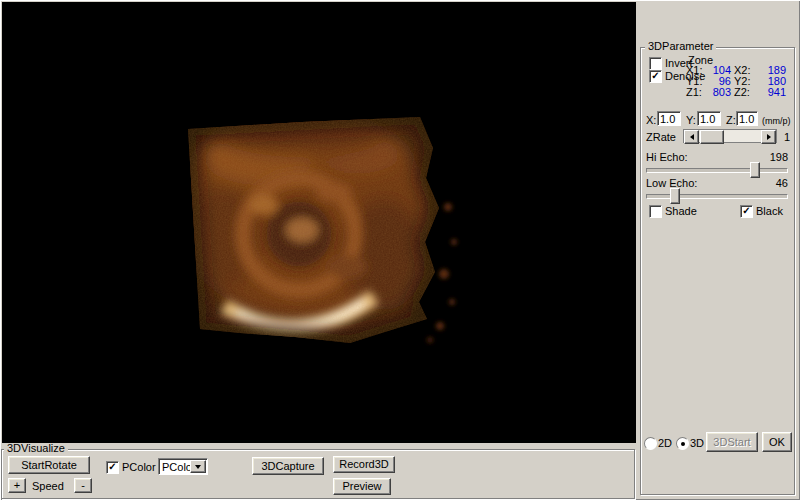 The height and width of the screenshot is (500, 800). What do you see at coordinates (730, 136) in the screenshot?
I see `zrate-scrollbar` at bounding box center [730, 136].